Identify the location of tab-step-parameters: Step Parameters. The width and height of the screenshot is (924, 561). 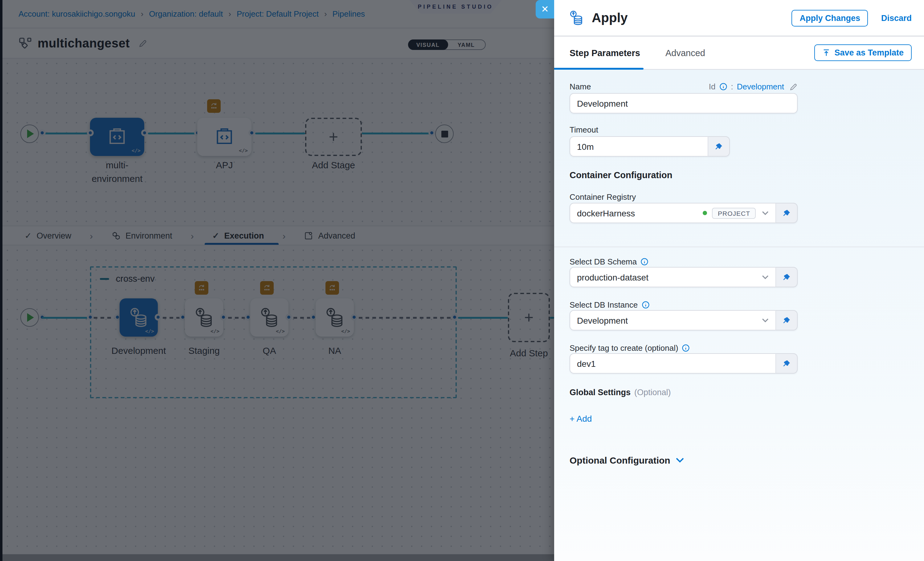
(605, 52).